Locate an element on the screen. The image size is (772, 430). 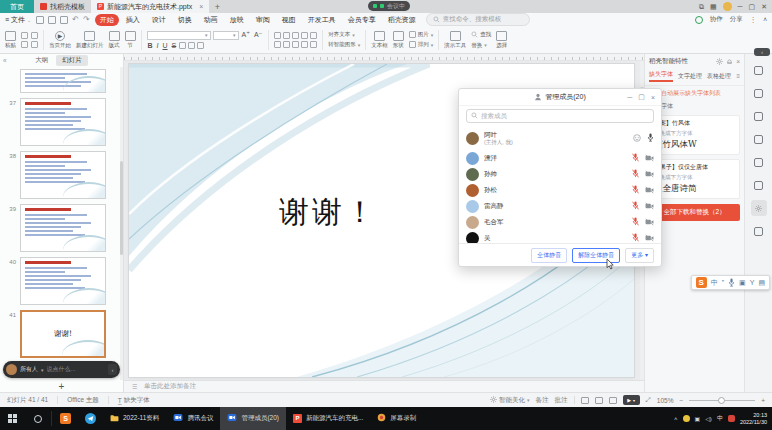
minimize-icon: ─ is located at coordinates (740, 6).